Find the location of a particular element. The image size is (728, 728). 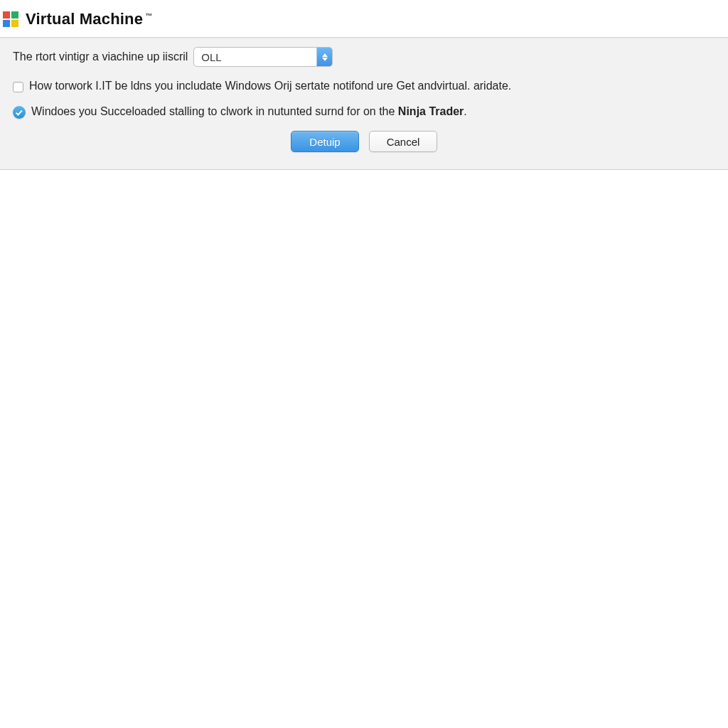

option-network-label: How torwork I.IT be ldns you includate W… is located at coordinates (270, 86).